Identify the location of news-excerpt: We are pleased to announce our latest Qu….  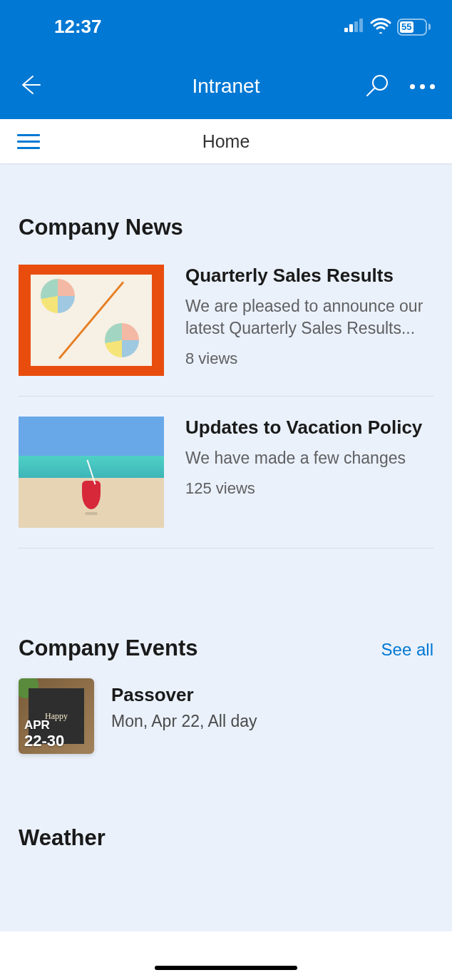
(309, 317).